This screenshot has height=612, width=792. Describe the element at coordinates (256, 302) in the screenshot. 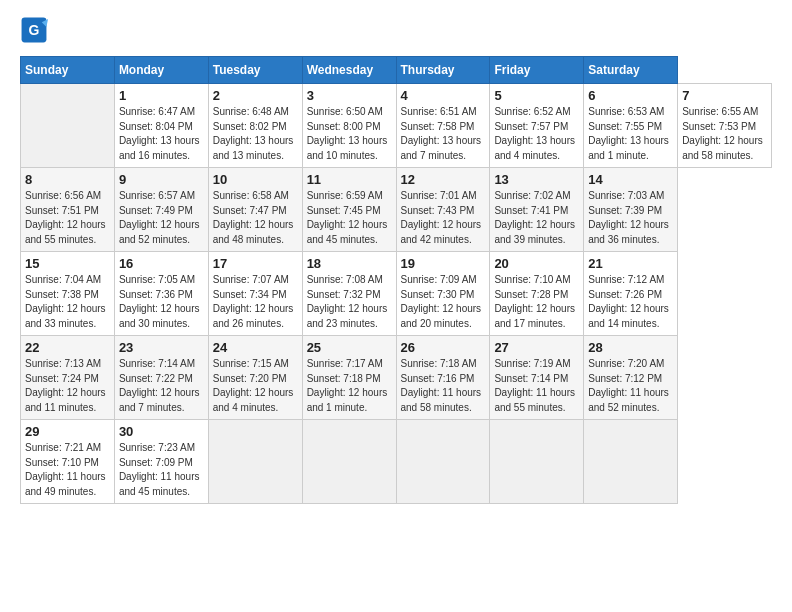

I see `day-info: Sunrise: 7:07 AMSunset: 7:34 PMDaylight:…` at that location.